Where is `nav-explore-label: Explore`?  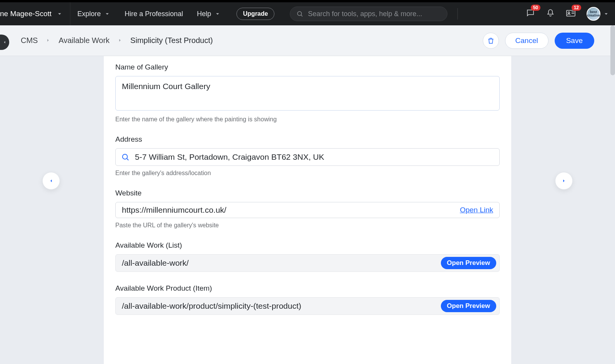 nav-explore-label: Explore is located at coordinates (89, 14).